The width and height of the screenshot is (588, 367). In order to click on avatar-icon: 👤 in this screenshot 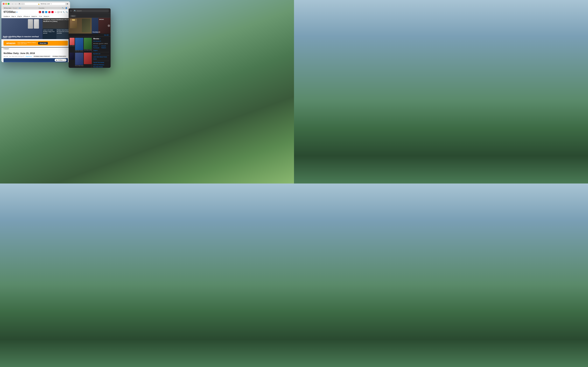, I will do `click(66, 8)`.